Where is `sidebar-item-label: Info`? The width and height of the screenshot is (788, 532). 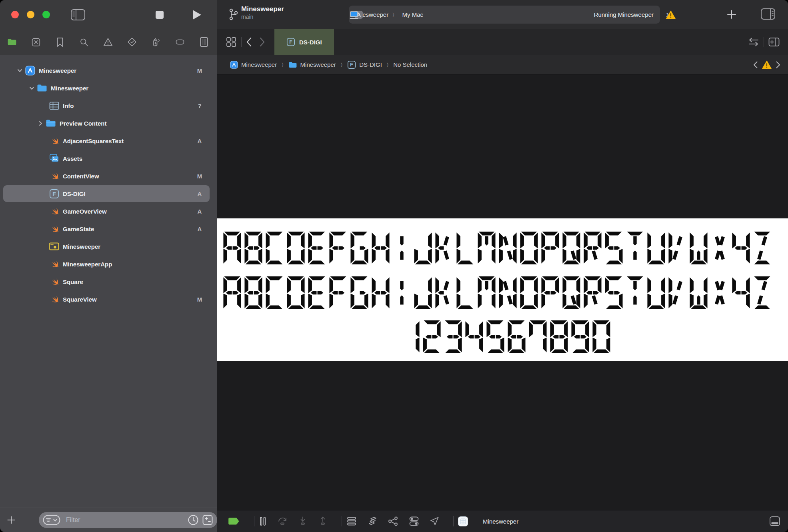 sidebar-item-label: Info is located at coordinates (68, 106).